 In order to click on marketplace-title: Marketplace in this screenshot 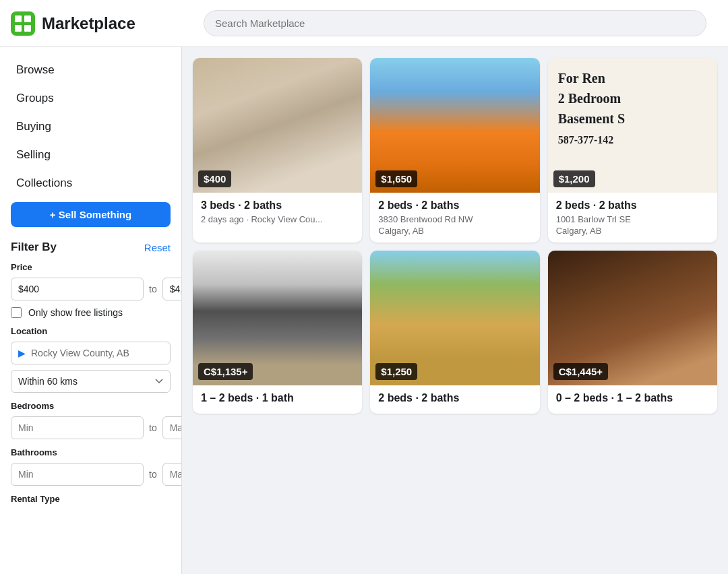, I will do `click(89, 24)`.